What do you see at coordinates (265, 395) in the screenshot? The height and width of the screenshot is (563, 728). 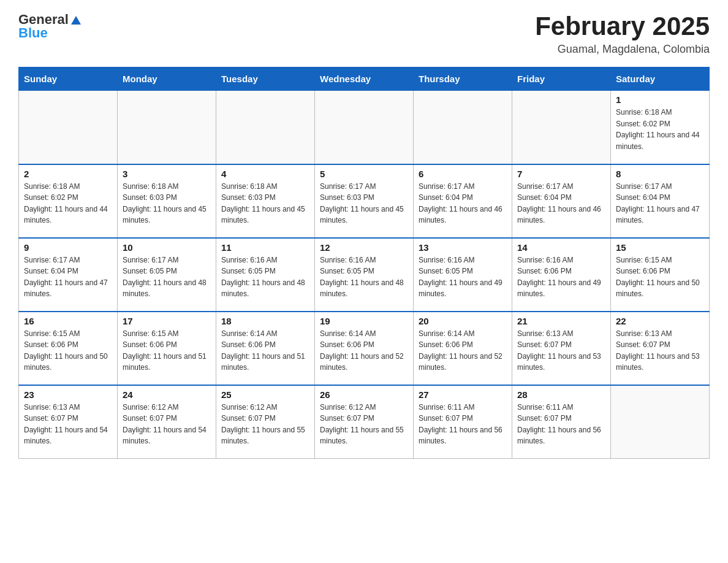 I see `day-number: 25` at bounding box center [265, 395].